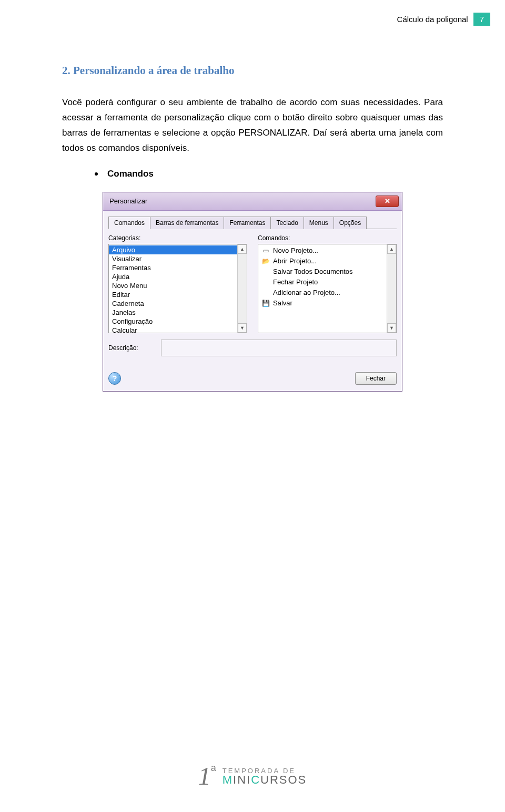  What do you see at coordinates (295, 261) in the screenshot?
I see `command-label: Abrir Projeto...` at bounding box center [295, 261].